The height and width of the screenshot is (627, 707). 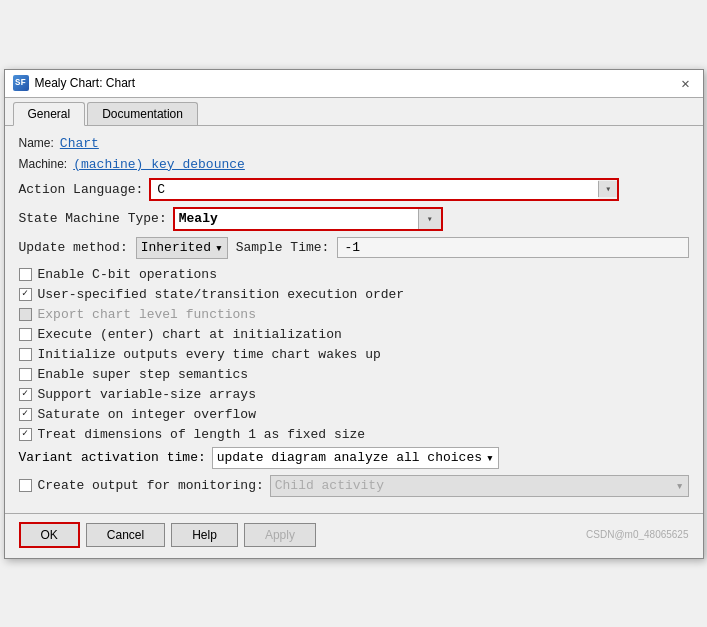 I want to click on machine-label: Machine:, so click(x=44, y=164).